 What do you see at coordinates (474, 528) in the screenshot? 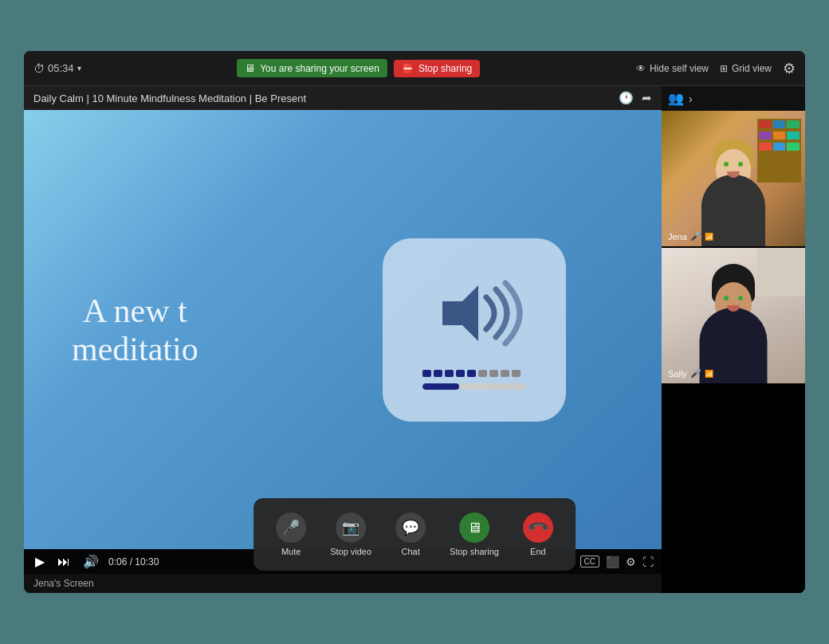
I see `screen-icon: 🖥` at bounding box center [474, 528].